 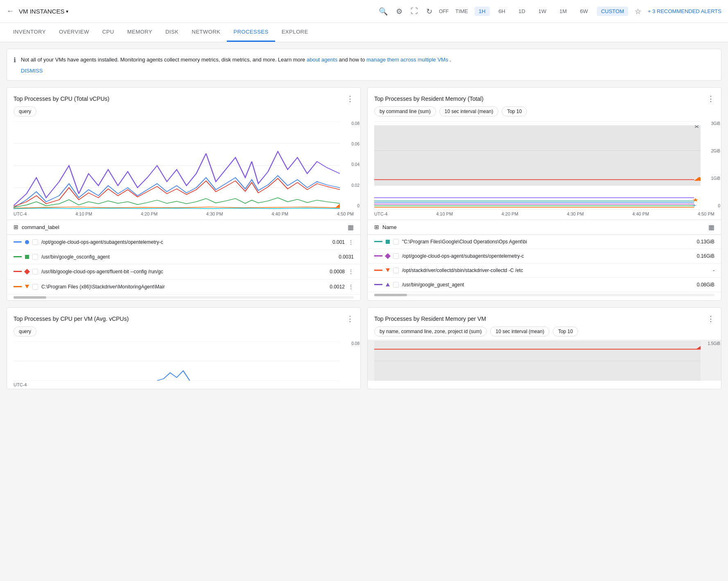 What do you see at coordinates (236, 60) in the screenshot?
I see `alert-text: Not all of your VMs have agents installe…` at bounding box center [236, 60].